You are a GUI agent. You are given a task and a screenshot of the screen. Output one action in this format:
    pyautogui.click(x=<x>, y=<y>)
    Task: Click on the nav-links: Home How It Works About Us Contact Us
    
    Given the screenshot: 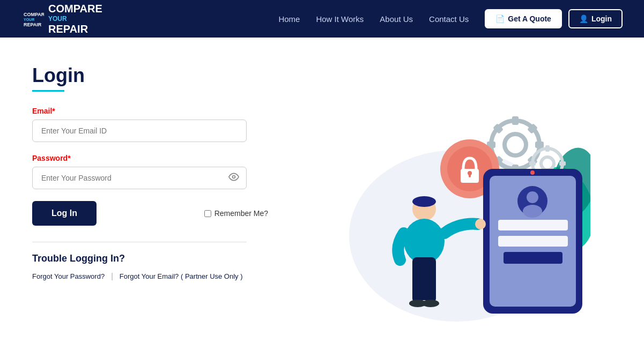 What is the action you would take?
    pyautogui.click(x=373, y=19)
    